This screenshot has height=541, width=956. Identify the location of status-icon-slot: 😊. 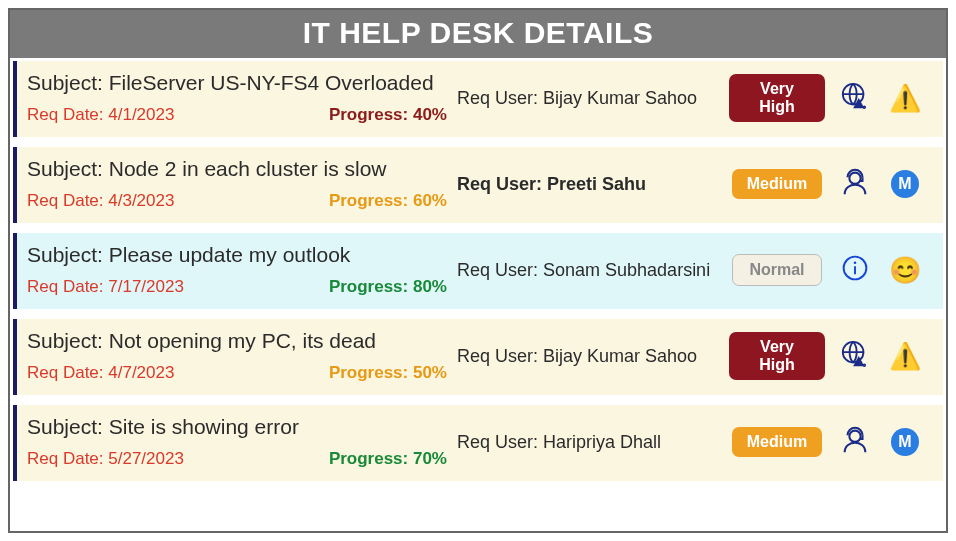
(905, 270).